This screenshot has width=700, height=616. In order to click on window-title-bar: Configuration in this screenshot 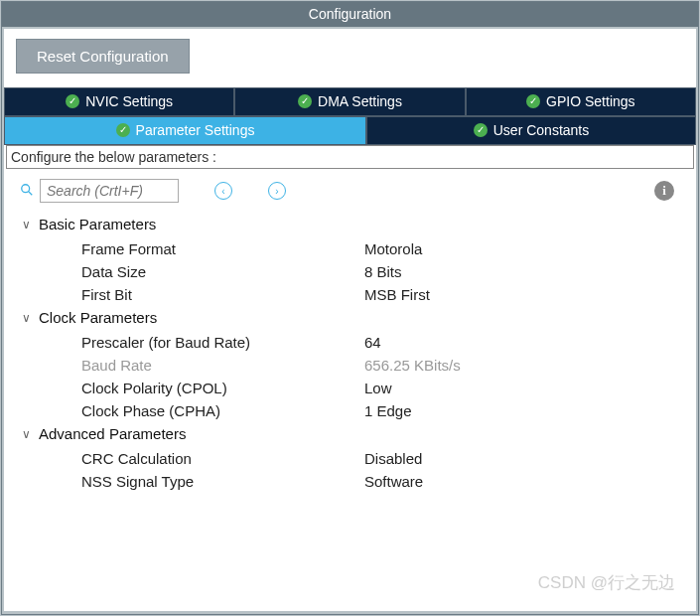, I will do `click(350, 14)`.